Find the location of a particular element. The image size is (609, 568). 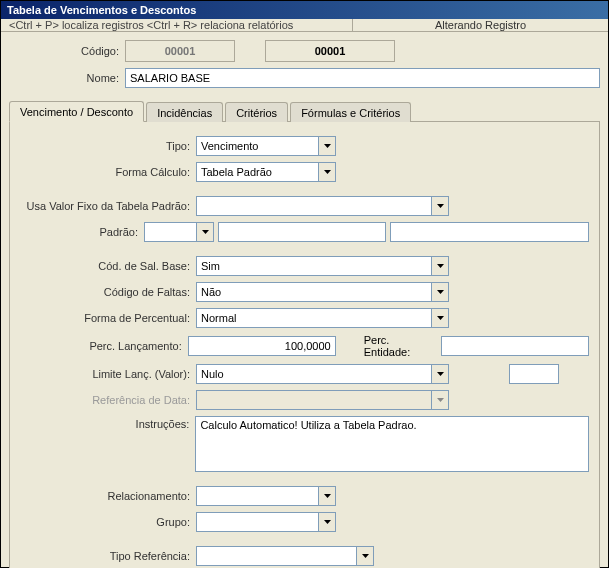

cod-sal-base-combo is located at coordinates (322, 266).